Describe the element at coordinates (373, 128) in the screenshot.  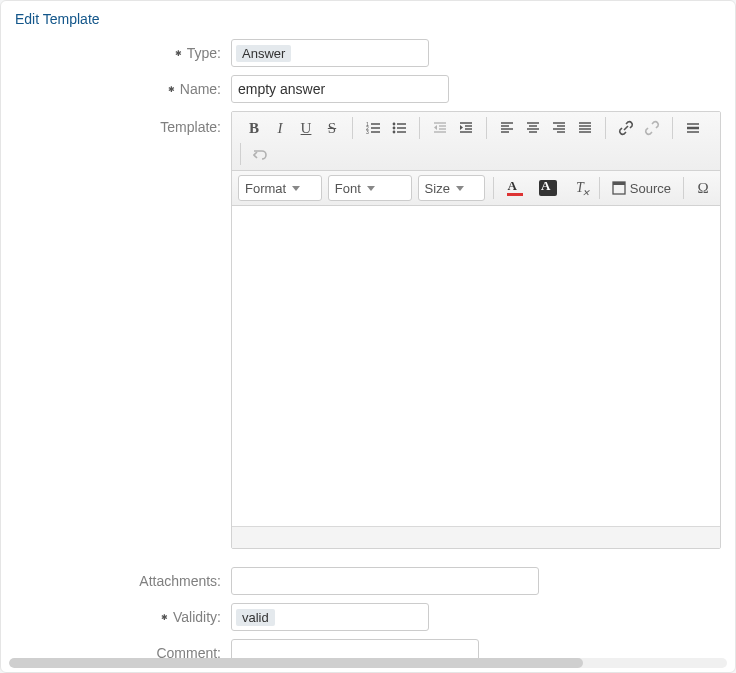
I see `numbered-list-button: 123` at that location.